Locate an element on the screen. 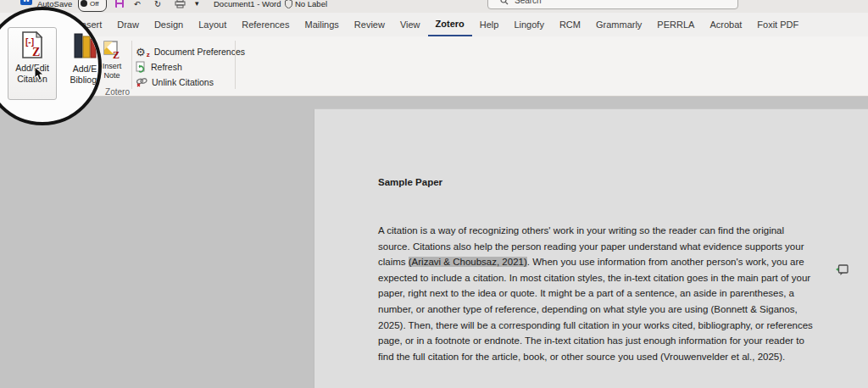  tab-perrla: PERRLA is located at coordinates (676, 25).